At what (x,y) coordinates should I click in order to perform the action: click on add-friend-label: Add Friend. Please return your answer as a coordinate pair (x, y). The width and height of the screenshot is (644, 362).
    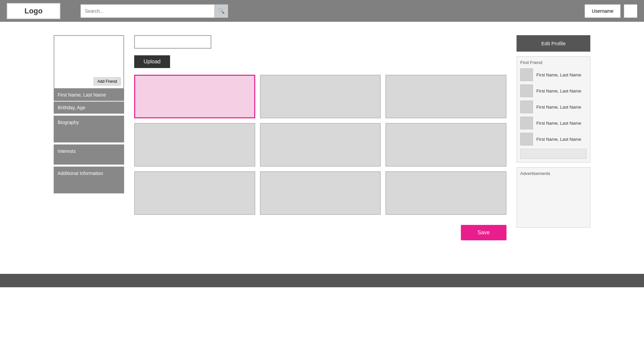
    Looking at the image, I should click on (107, 81).